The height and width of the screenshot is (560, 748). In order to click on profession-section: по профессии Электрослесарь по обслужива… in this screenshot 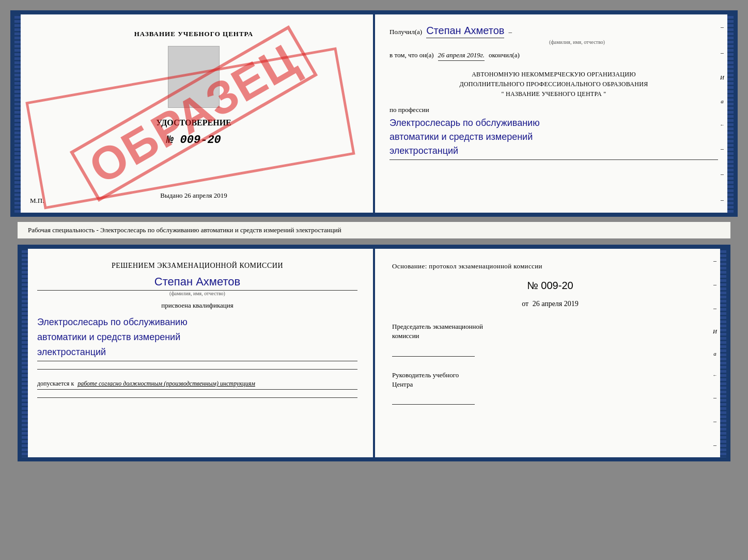, I will do `click(554, 133)`.